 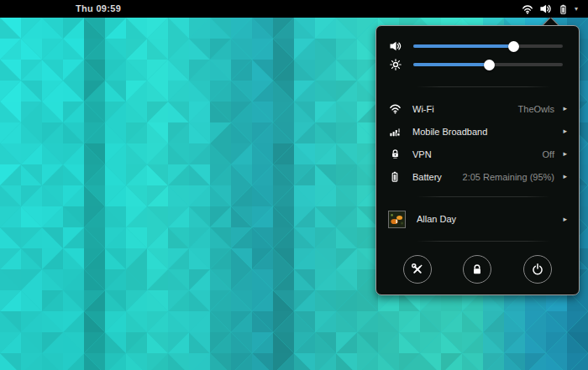 What do you see at coordinates (489, 65) in the screenshot?
I see `brightness-slider-handle` at bounding box center [489, 65].